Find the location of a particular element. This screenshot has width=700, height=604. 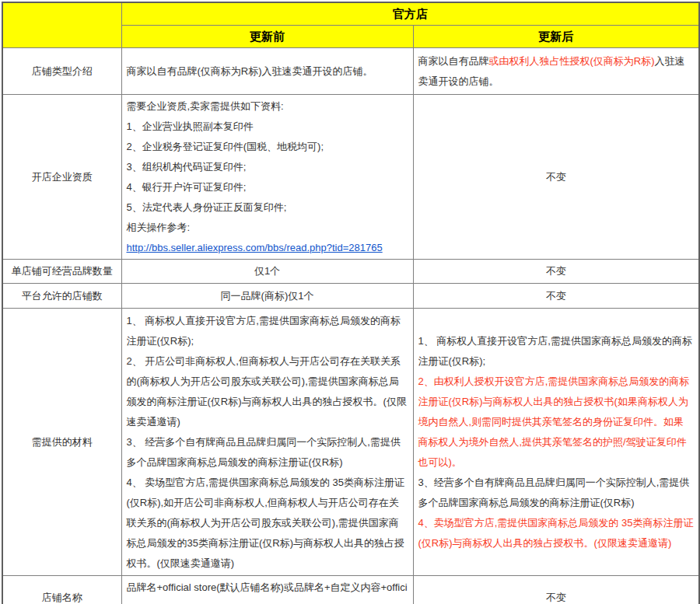

cell-before: 同一品牌(商标)仅1个 is located at coordinates (268, 296).